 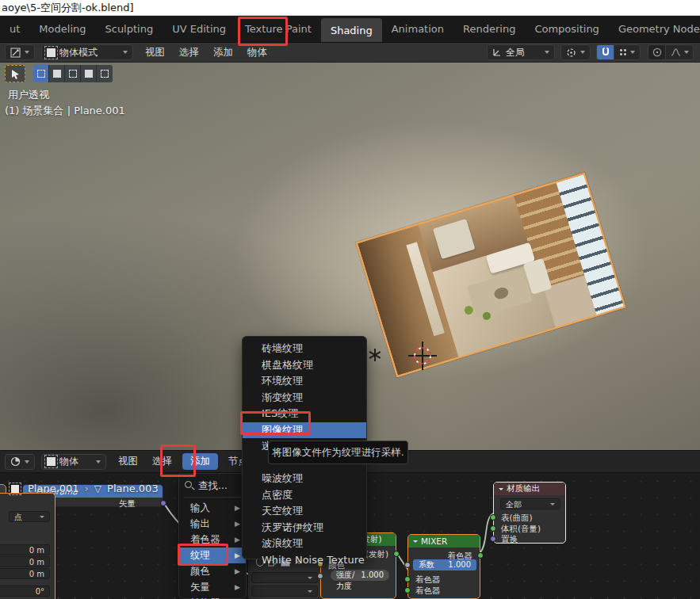 What do you see at coordinates (14, 29) in the screenshot?
I see `workspace-tab: ut` at bounding box center [14, 29].